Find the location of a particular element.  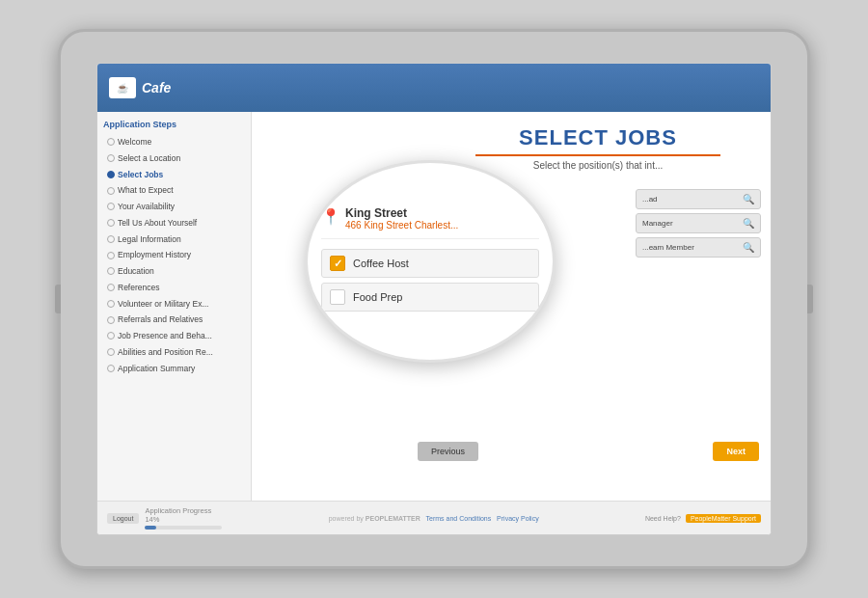

magnified-content: 📍 King Street 466 King Street Charlest..… is located at coordinates (430, 261).